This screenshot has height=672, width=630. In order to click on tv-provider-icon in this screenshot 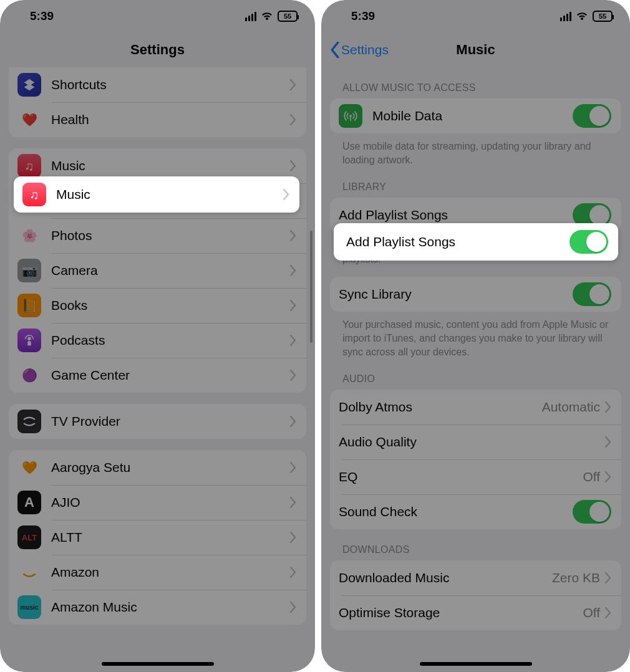, I will do `click(29, 421)`.